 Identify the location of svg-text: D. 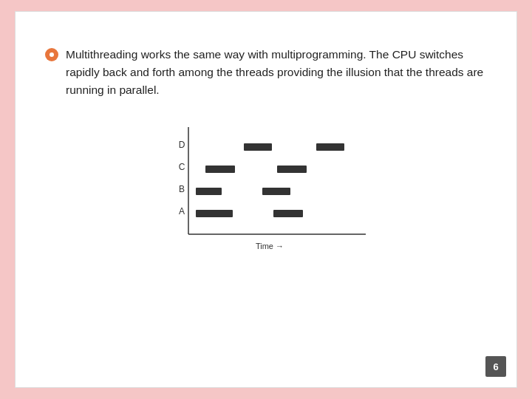
(182, 145).